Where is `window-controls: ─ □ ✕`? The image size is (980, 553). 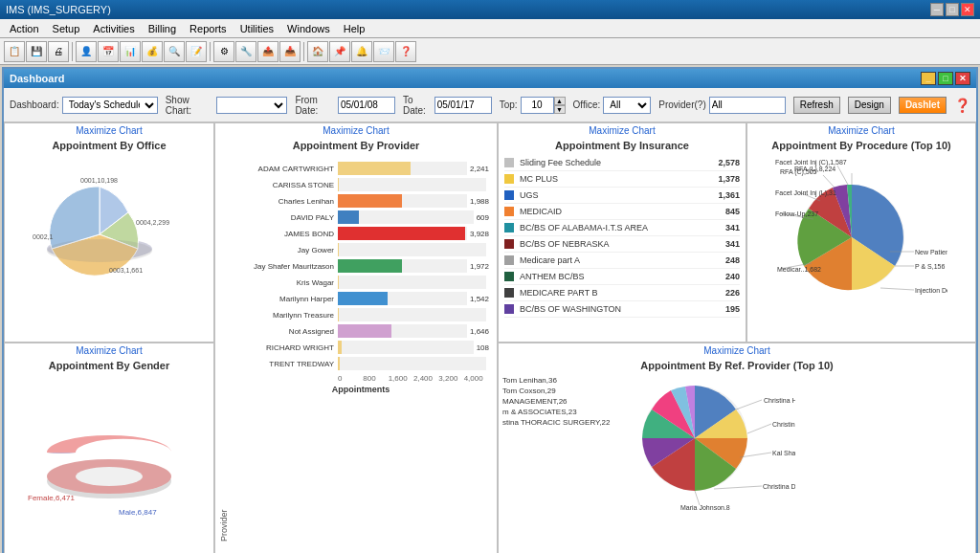 window-controls: ─ □ ✕ is located at coordinates (952, 10).